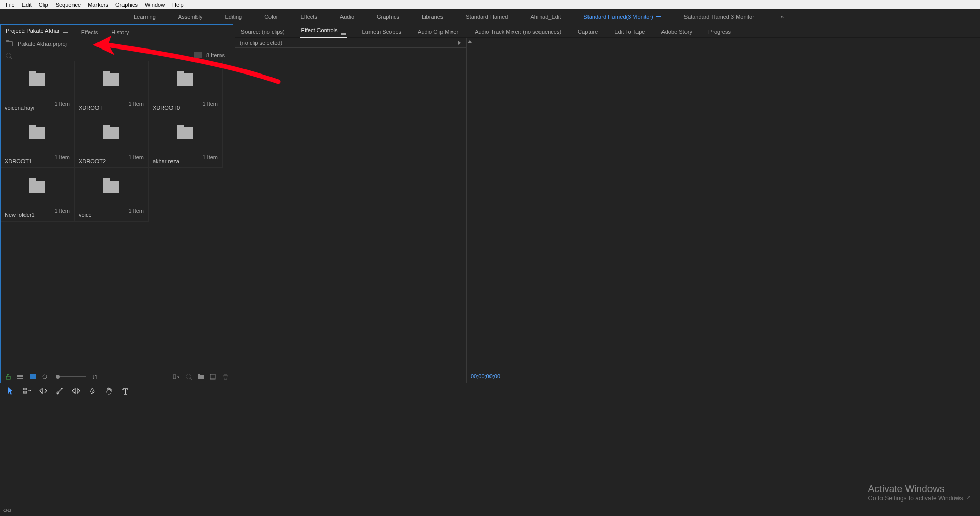  I want to click on timecode: 00;00;00;00, so click(485, 376).